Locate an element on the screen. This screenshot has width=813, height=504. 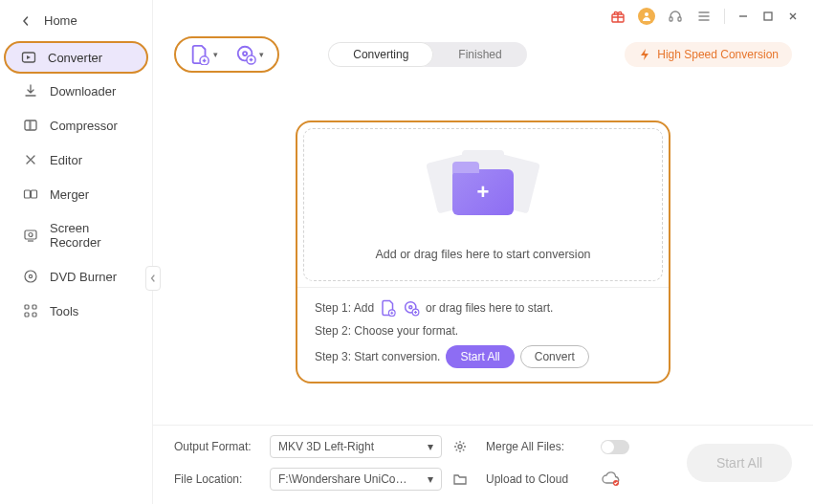
sidebar-item-downloader: Downloader is located at coordinates (77, 91).